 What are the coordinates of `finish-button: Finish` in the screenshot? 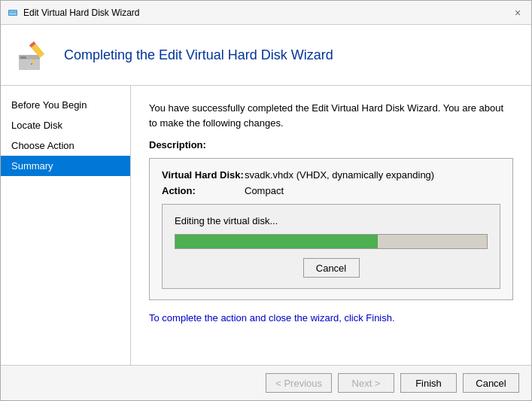 It's located at (429, 383).